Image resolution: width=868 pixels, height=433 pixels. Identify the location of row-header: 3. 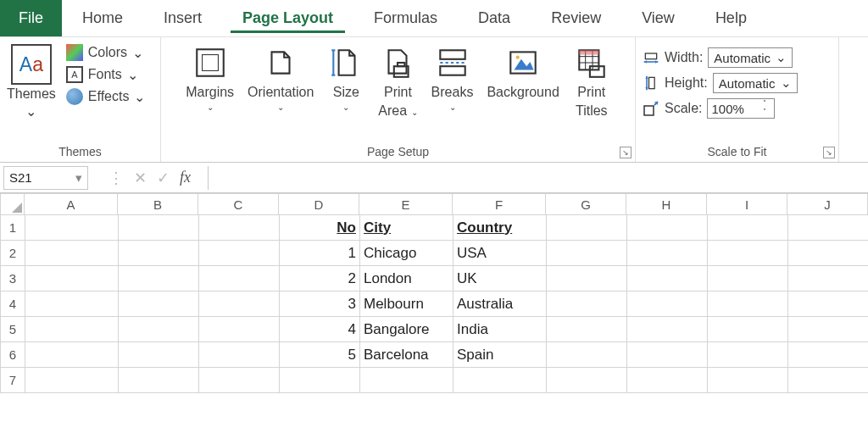
(13, 279).